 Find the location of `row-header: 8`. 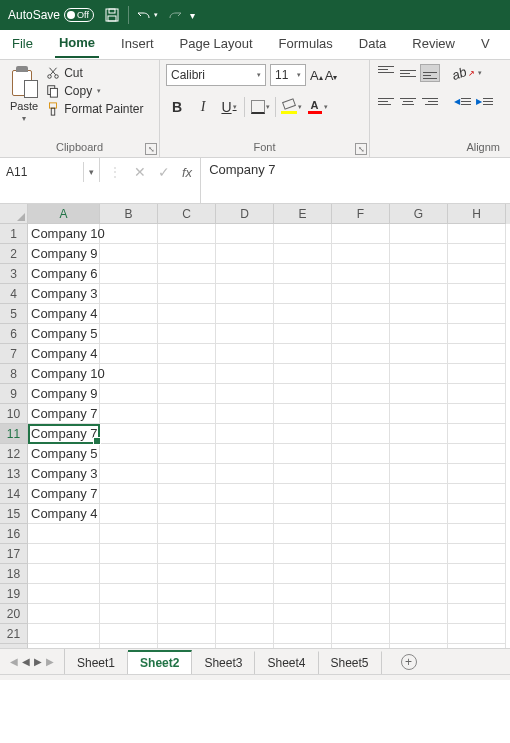

row-header: 8 is located at coordinates (14, 374).